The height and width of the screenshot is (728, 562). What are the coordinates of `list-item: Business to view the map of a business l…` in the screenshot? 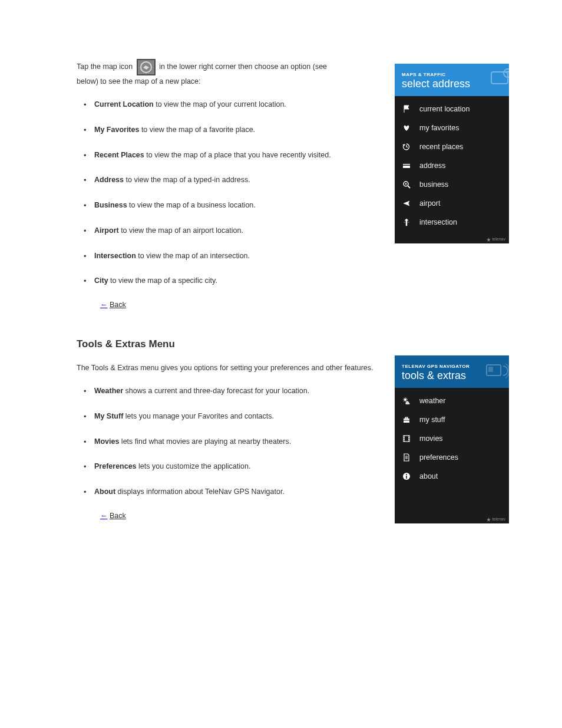 It's located at (230, 205).